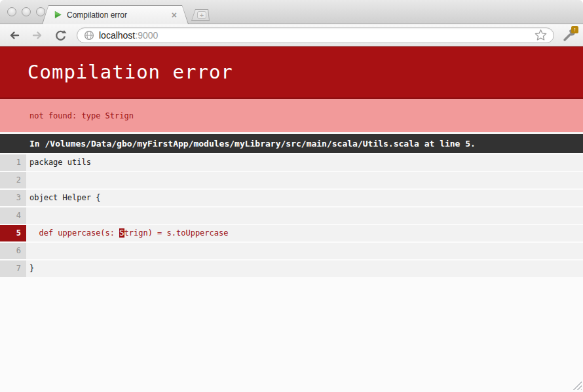 The height and width of the screenshot is (392, 583). Describe the element at coordinates (305, 162) in the screenshot. I see `code-text: package utils` at that location.